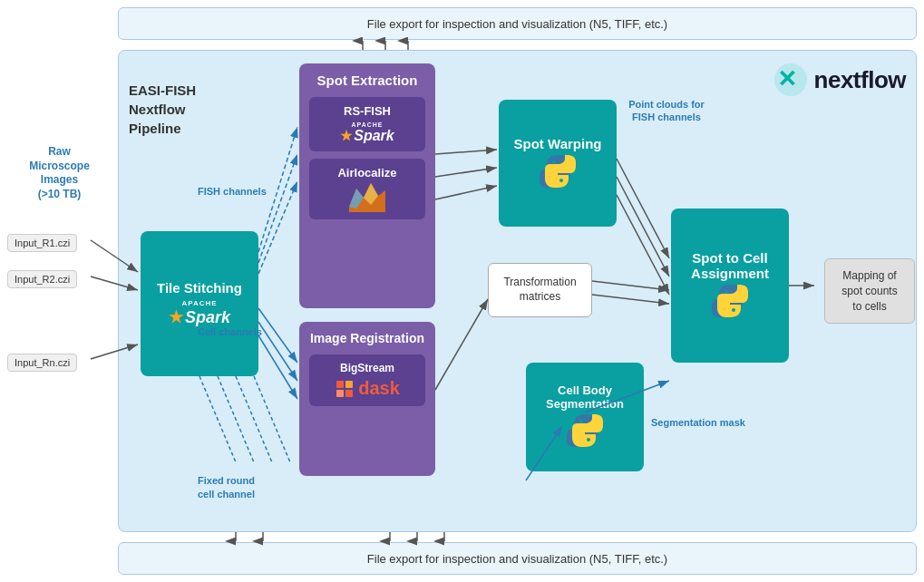  What do you see at coordinates (42, 279) in the screenshot?
I see `input-r2-label: Input_R2.czi` at bounding box center [42, 279].